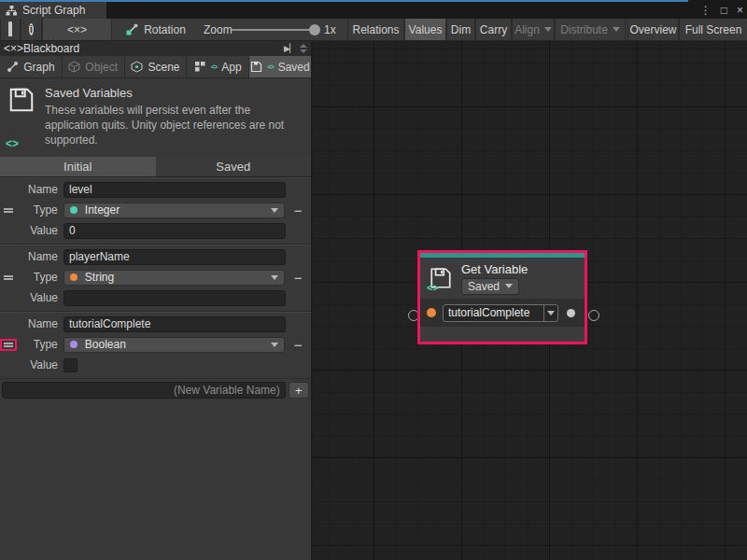 The height and width of the screenshot is (560, 747). I want to click on clear-selection-icon: <×>, so click(77, 30).